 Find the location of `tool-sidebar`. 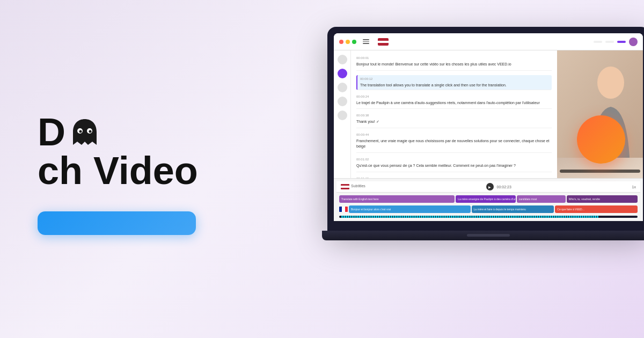

tool-sidebar is located at coordinates (342, 114).